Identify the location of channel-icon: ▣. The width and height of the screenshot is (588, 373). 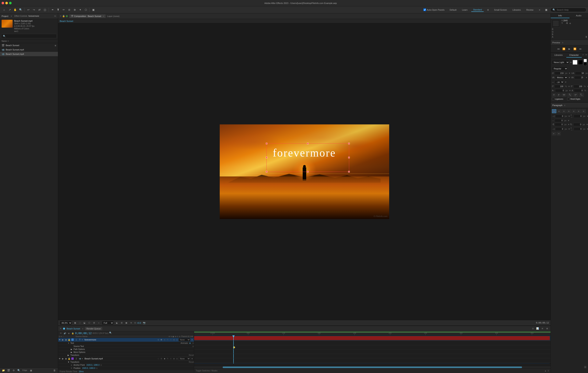
(126, 323).